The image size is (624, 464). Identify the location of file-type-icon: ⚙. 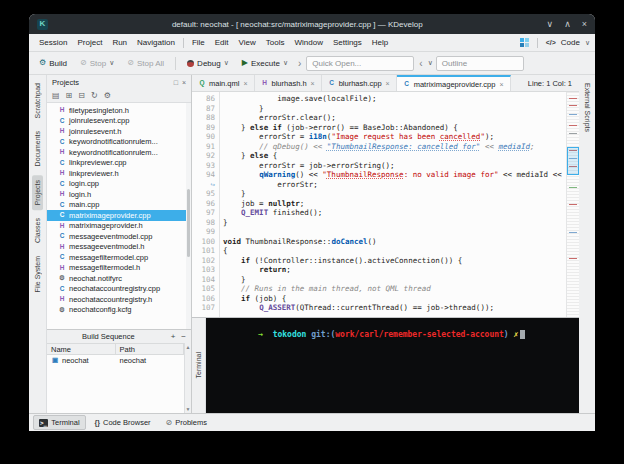
(62, 278).